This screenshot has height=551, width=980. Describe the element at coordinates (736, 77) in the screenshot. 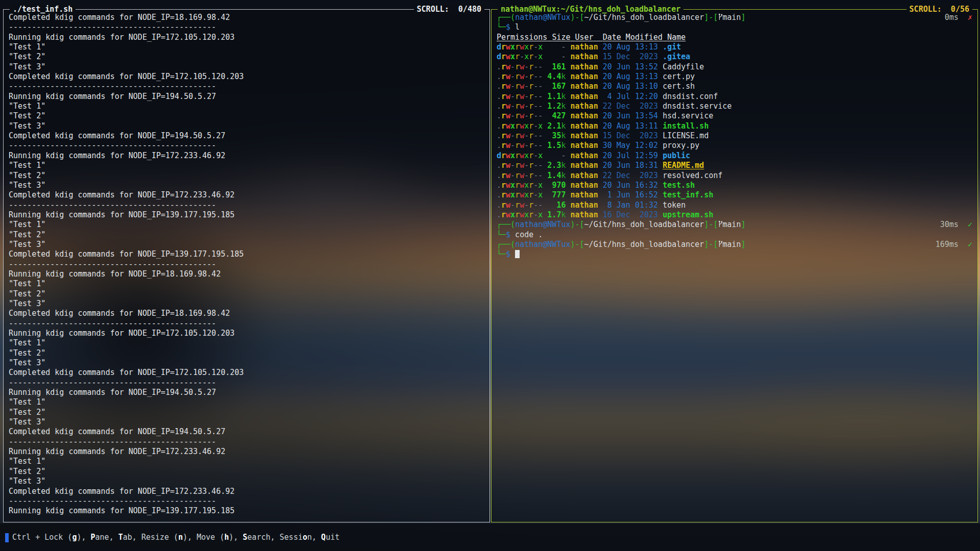

I see `file-row: .rw-rw-r-- 4.4k nathan 20 Aug 13:13 cert…` at that location.